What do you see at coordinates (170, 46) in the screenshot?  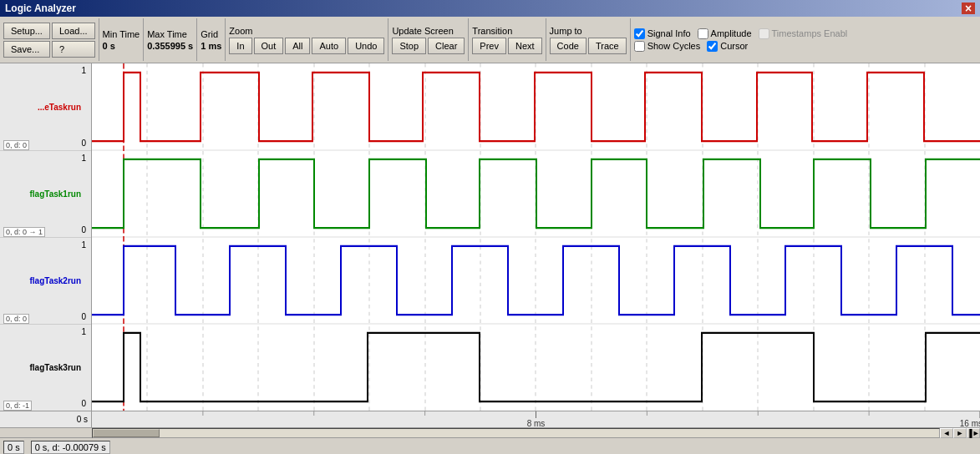 I see `max-time-value: 0.355995 s` at bounding box center [170, 46].